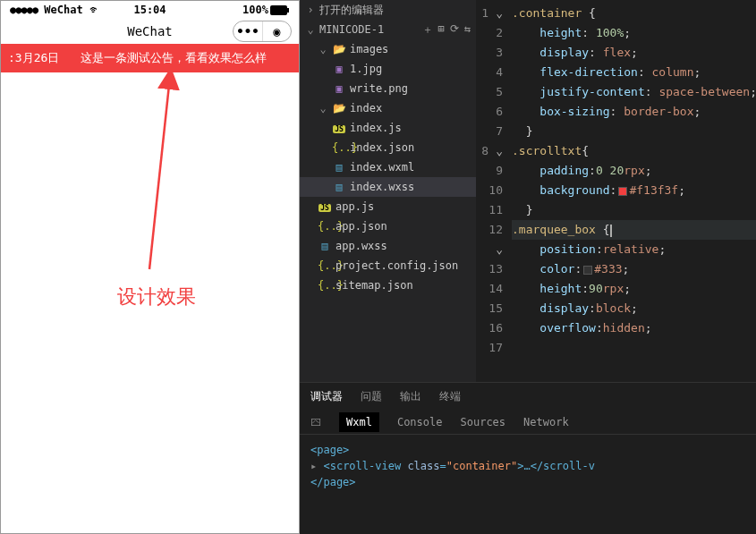  What do you see at coordinates (262, 31) in the screenshot?
I see `capsule-button: ••• ◉` at bounding box center [262, 31].